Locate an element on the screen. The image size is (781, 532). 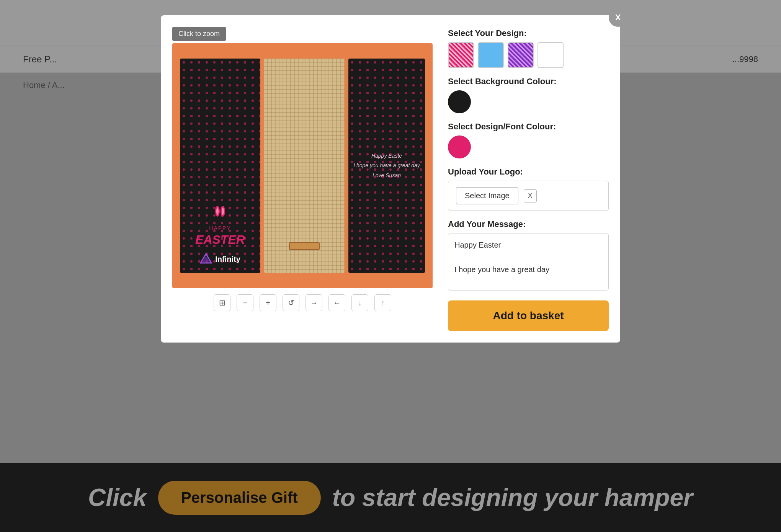
select-image-button: Select Image is located at coordinates (487, 196).